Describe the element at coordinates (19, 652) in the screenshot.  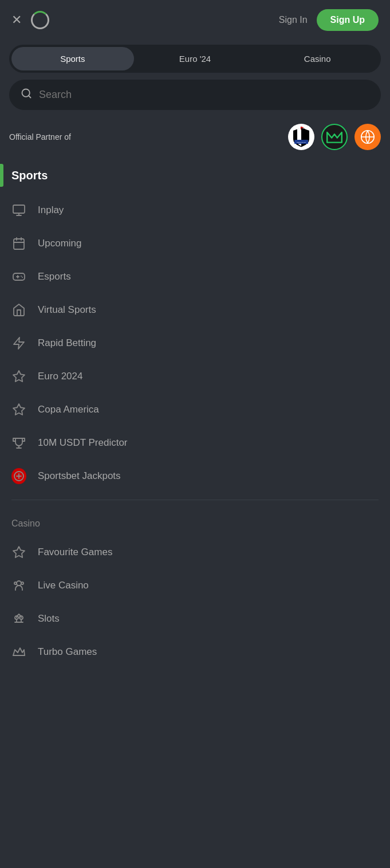
I see `crown-icon` at that location.